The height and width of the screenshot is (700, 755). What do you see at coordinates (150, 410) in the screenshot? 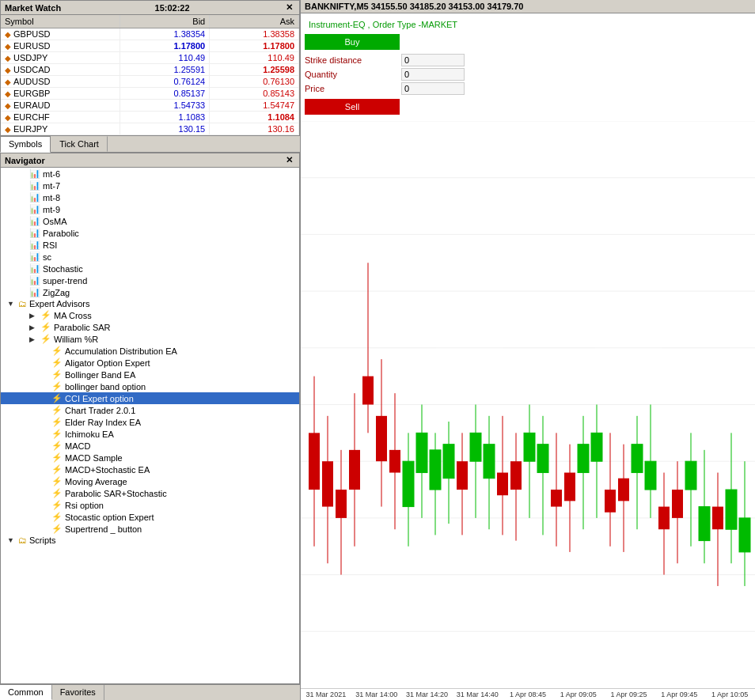
I see `nav-item-chart-trader: ⚡ Chart Trader 2.0.1` at bounding box center [150, 410].